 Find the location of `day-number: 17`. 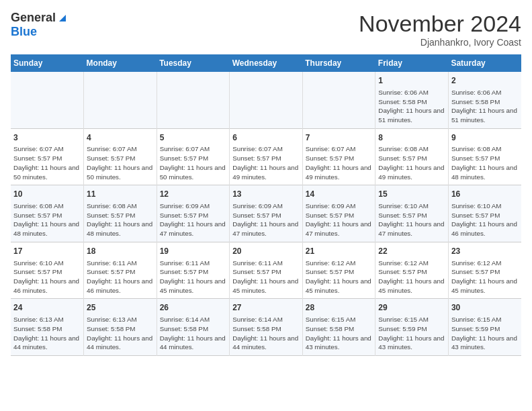

day-number: 17 is located at coordinates (47, 251).